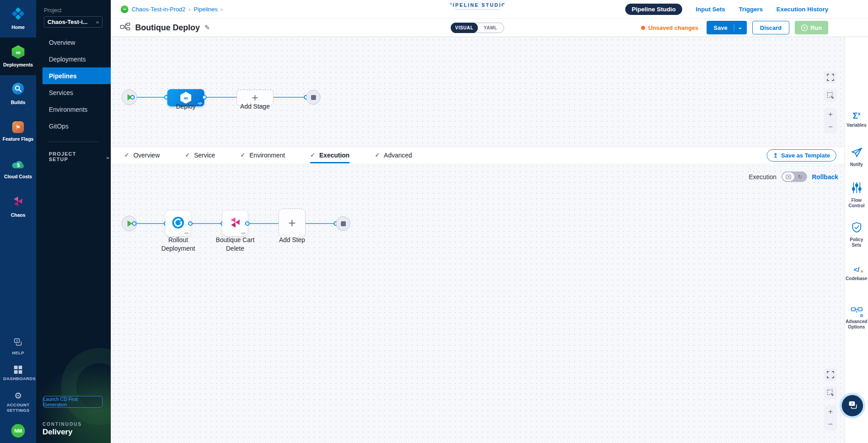 The height and width of the screenshot is (443, 868). What do you see at coordinates (477, 28) in the screenshot?
I see `visual-yaml-toggle: VISUAL YAML` at bounding box center [477, 28].